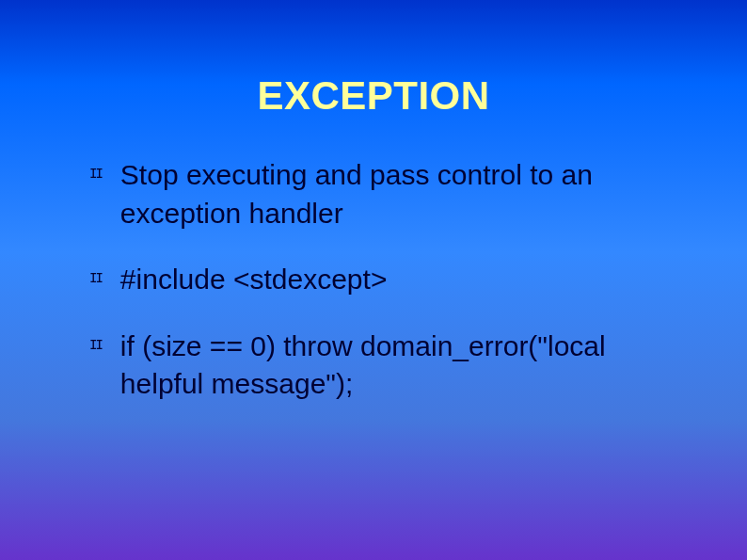  I want to click on bullet-item: II #include <stdexcept>, so click(380, 280).